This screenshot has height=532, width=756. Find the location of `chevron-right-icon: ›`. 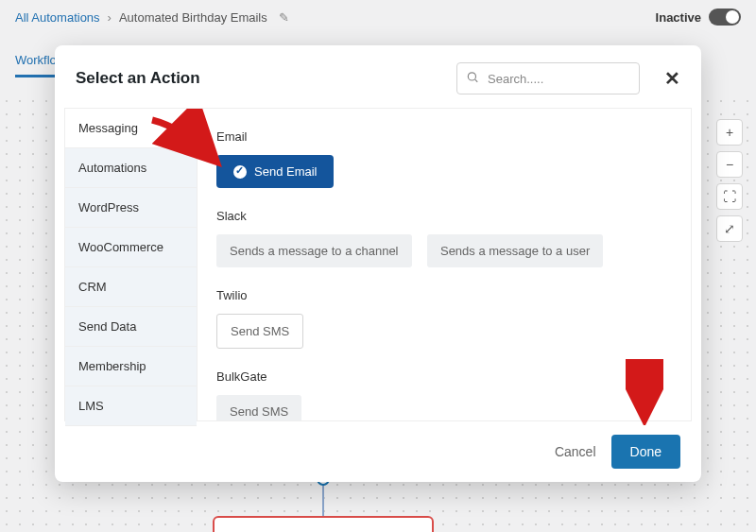

chevron-right-icon: › is located at coordinates (110, 17).